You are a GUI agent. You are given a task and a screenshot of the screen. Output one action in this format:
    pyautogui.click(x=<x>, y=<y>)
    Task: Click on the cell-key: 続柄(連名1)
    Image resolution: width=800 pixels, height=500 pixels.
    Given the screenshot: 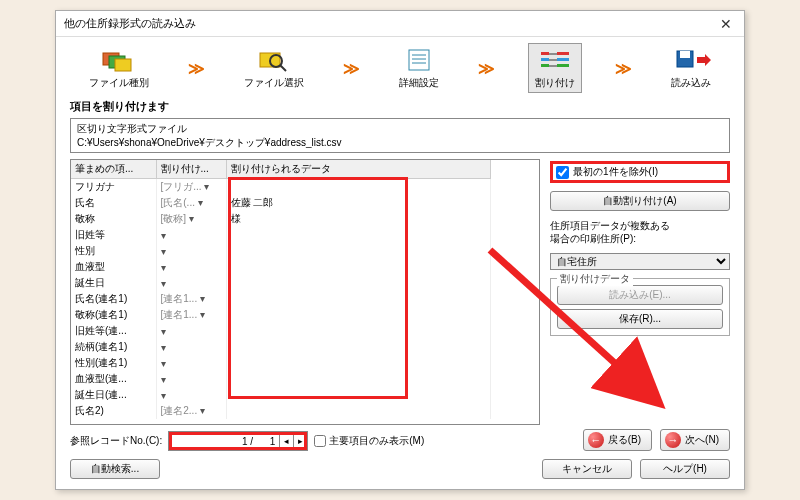 What is the action you would take?
    pyautogui.click(x=114, y=347)
    